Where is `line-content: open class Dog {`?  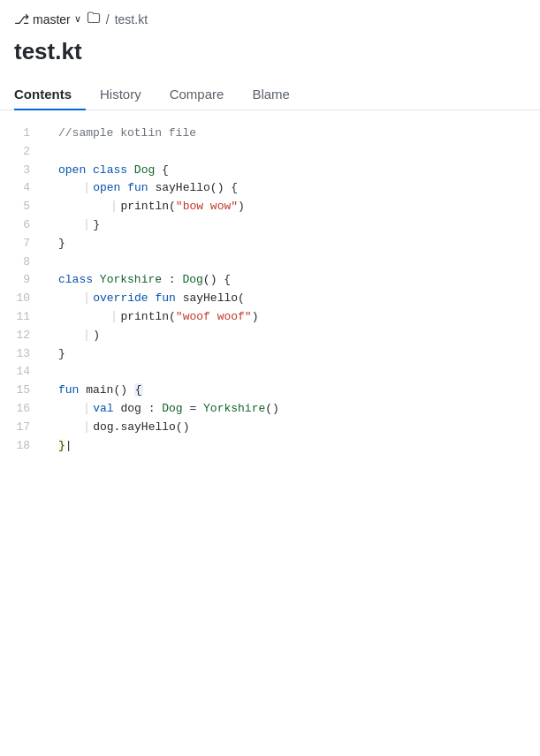 line-content: open class Dog { is located at coordinates (292, 171).